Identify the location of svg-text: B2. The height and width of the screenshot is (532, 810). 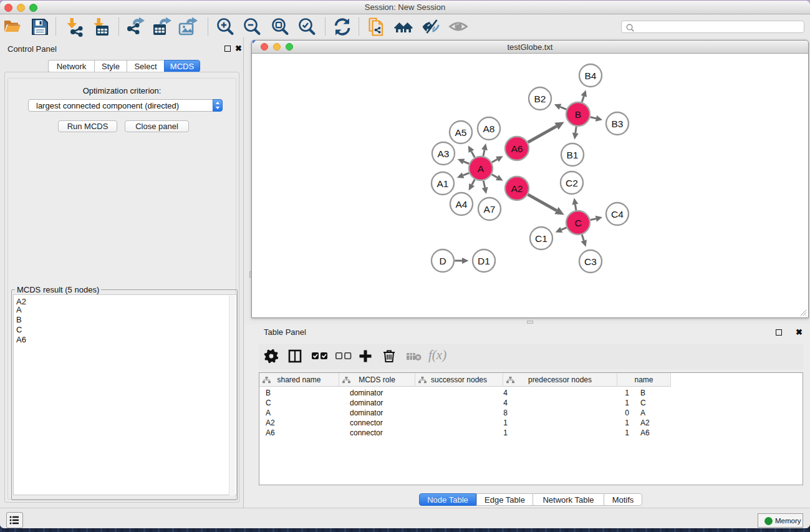
(540, 99).